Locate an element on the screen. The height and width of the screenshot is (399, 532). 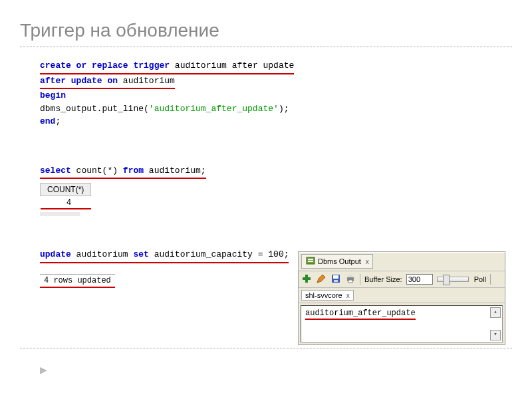
count-expr: count(*) is located at coordinates (97, 170).